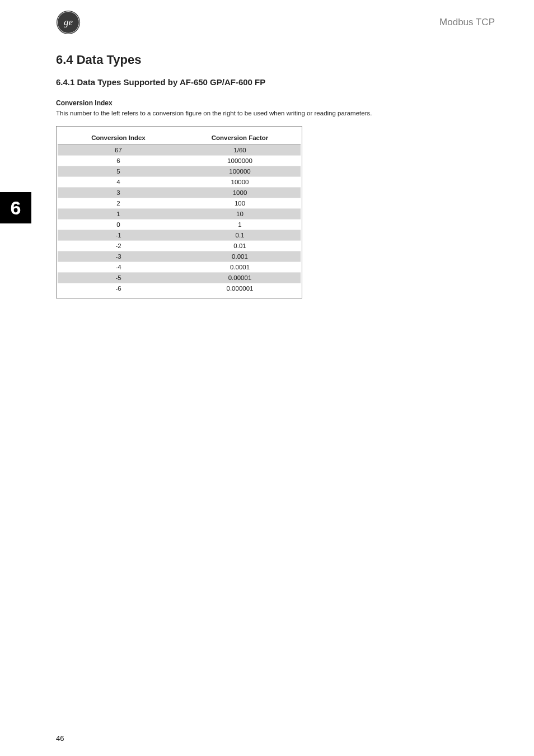 The height and width of the screenshot is (756, 534). Describe the element at coordinates (179, 235) in the screenshot. I see `table-row: -10.1` at that location.